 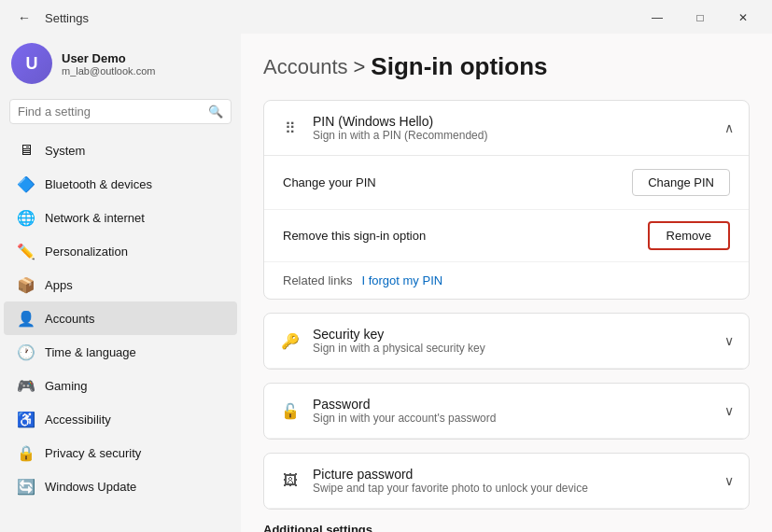 I want to click on change-pin-button: Change PIN, so click(x=681, y=183).